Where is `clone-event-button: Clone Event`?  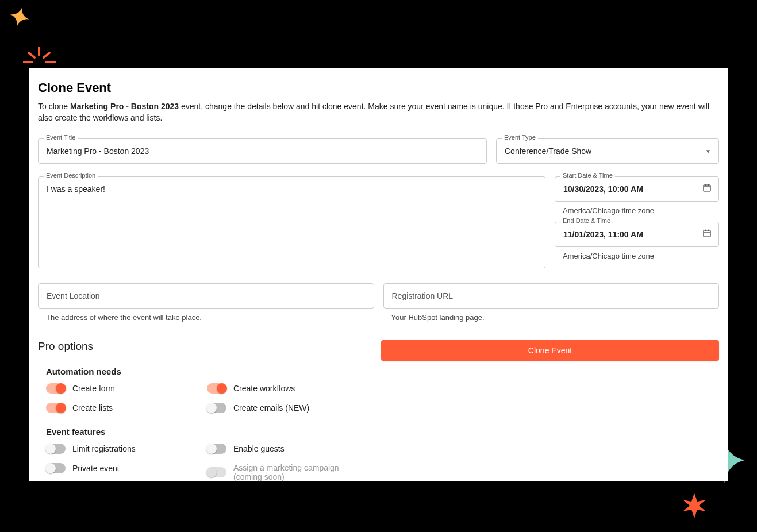 clone-event-button: Clone Event is located at coordinates (550, 350).